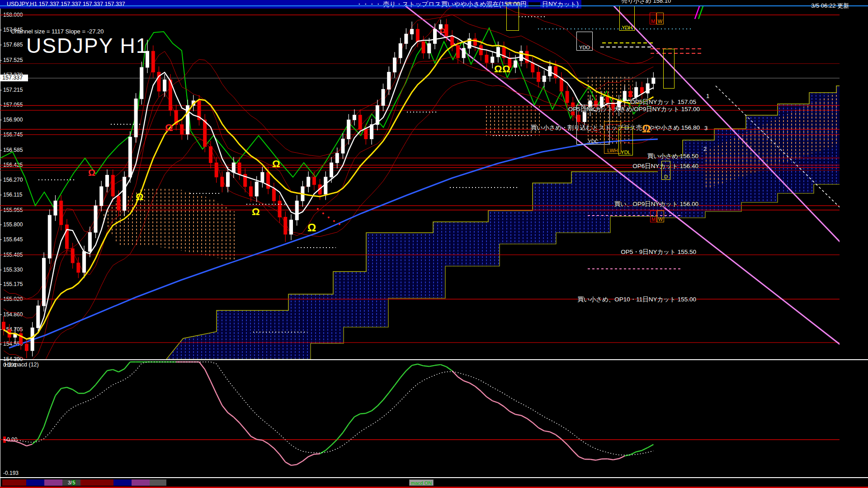 This screenshot has width=868, height=488. Describe the element at coordinates (434, 478) in the screenshot. I see `macd-bottom-border` at that location.